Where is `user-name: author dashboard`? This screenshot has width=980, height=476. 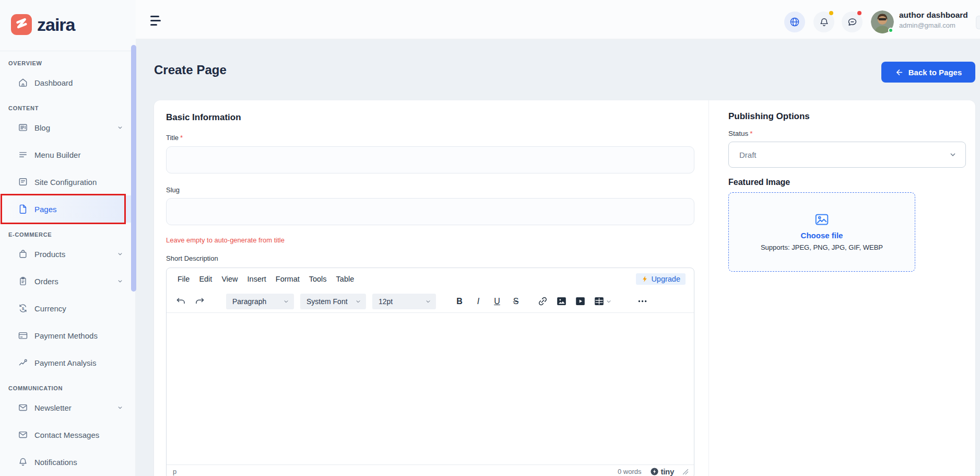 user-name: author dashboard is located at coordinates (934, 15).